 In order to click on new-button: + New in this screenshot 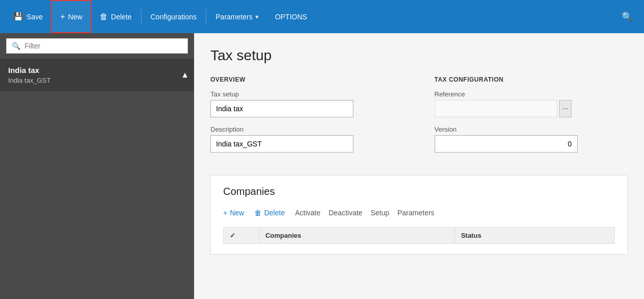, I will do `click(71, 16)`.